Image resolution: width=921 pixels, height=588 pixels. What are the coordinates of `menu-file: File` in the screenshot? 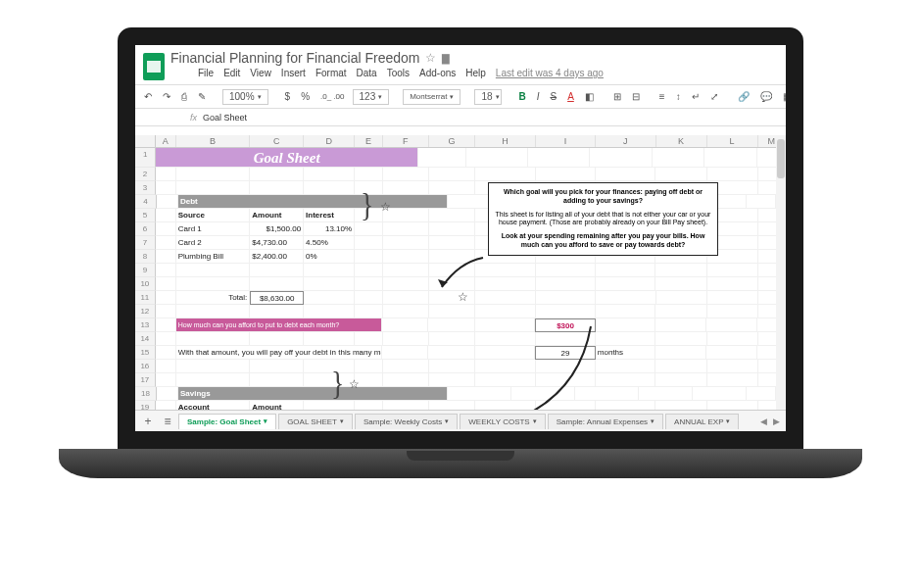 It's located at (206, 73).